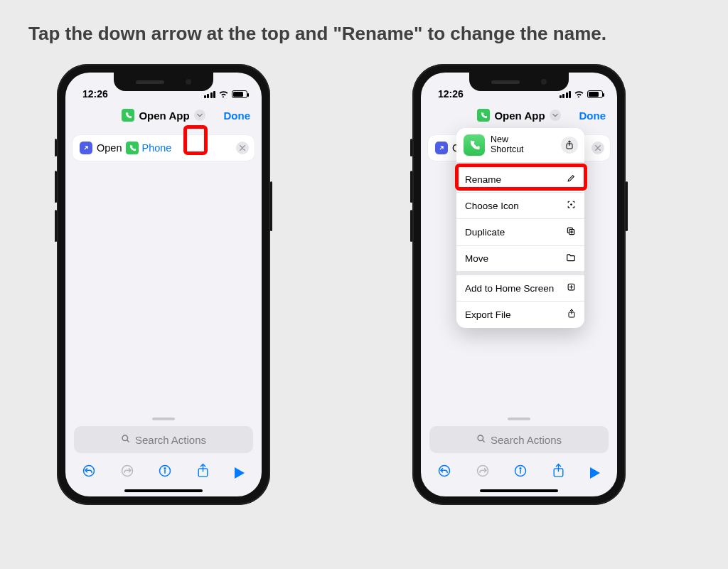 The image size is (728, 569). Describe the element at coordinates (520, 288) in the screenshot. I see `menu-item-add-to-home: Add to Home Screen` at that location.